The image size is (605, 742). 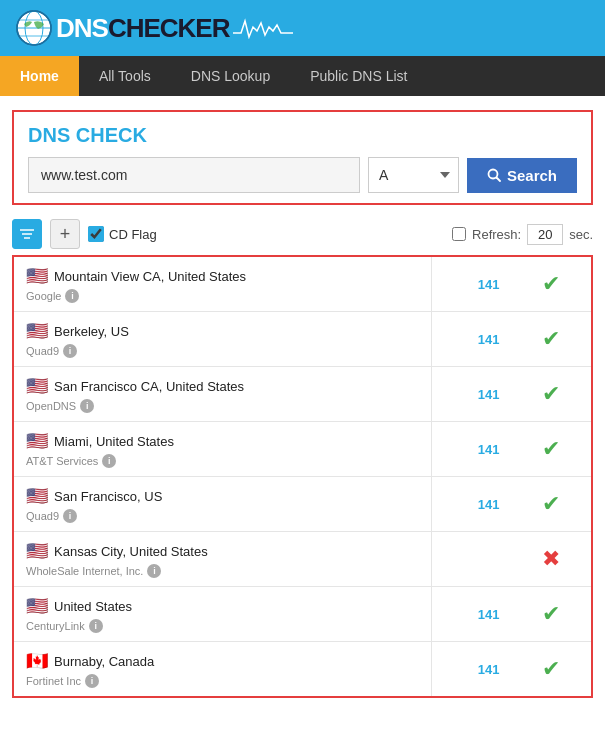 What do you see at coordinates (302, 175) in the screenshot?
I see `search-row: A AAAA CNAME MX NS TXT SOA Search` at bounding box center [302, 175].